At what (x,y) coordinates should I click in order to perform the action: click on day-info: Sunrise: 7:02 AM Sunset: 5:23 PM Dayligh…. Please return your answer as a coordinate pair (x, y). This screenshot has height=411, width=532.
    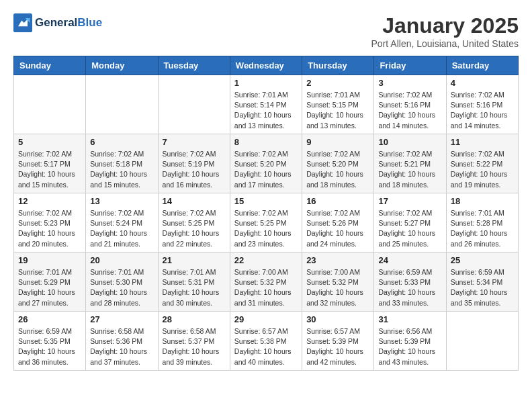
    Looking at the image, I should click on (50, 228).